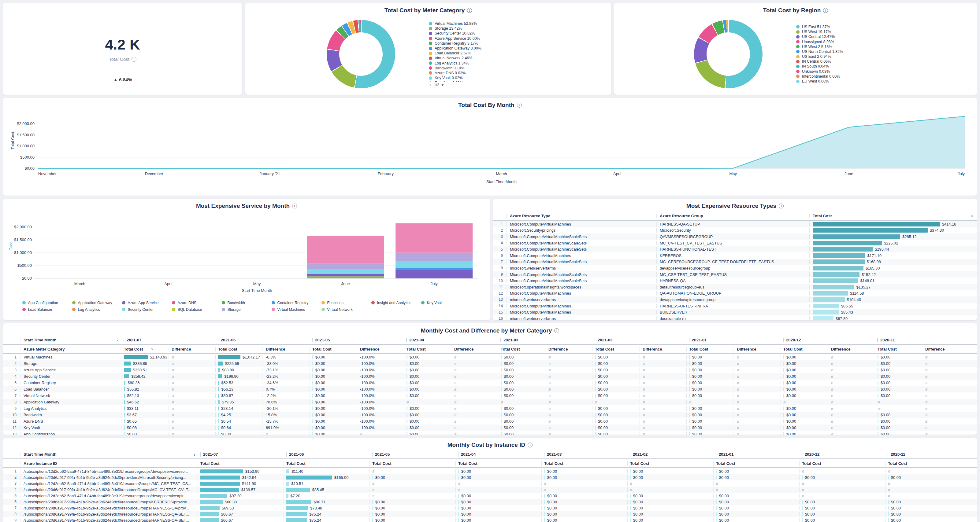  What do you see at coordinates (490, 395) in the screenshot?
I see `table-row: 7Virtual Network$52.13ø$50.97-2.2%$0.00-…` at bounding box center [490, 395].